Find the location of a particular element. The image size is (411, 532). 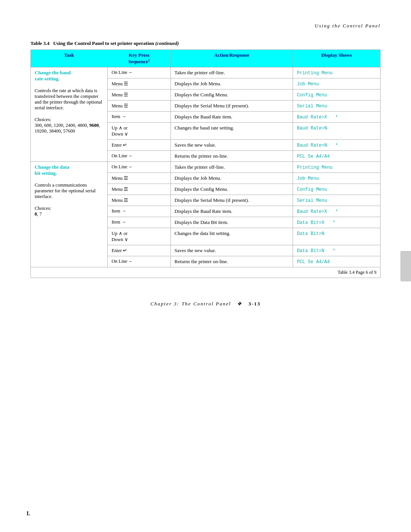

corner-tab is located at coordinates (406, 266).